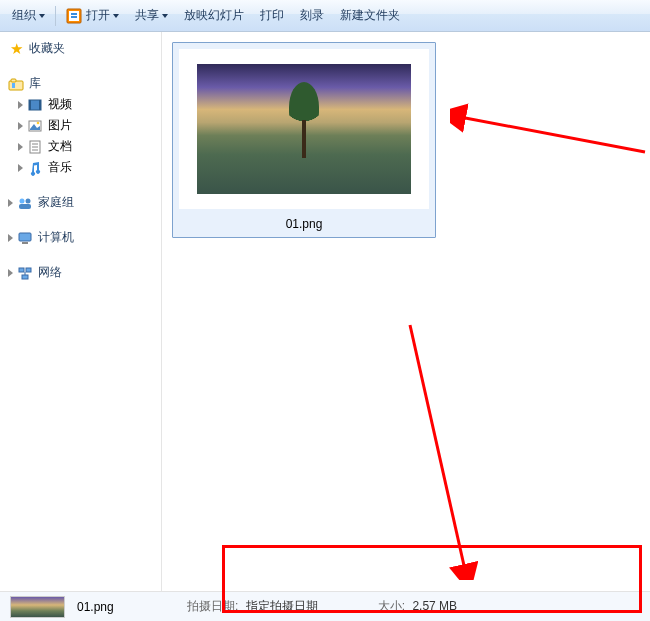 The image size is (650, 621). I want to click on documents-icon, so click(35, 147).